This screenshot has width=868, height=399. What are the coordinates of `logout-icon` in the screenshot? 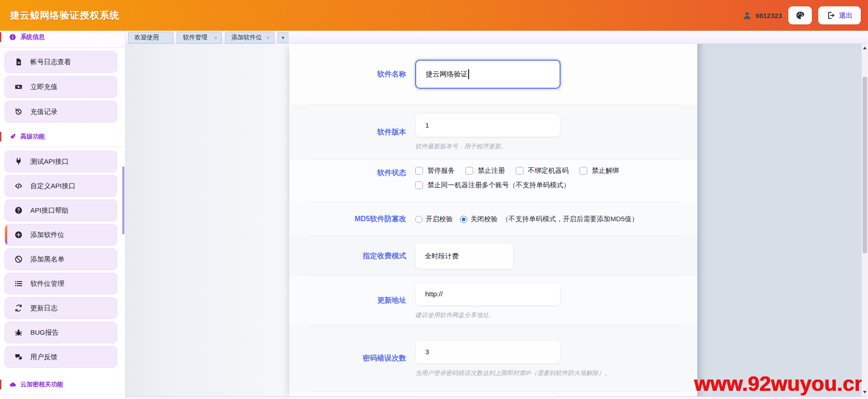 It's located at (831, 15).